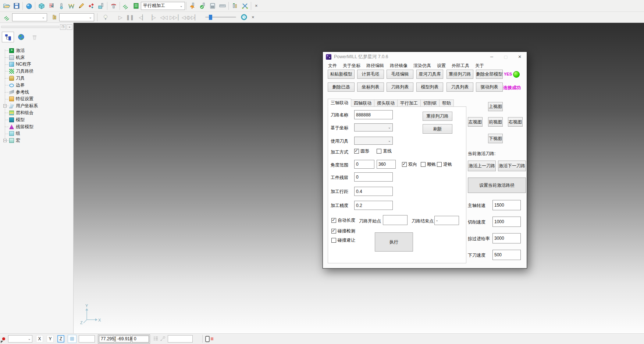 The width and height of the screenshot is (644, 344). I want to click on conventional-mill-checkbox: 逆铣, so click(444, 164).